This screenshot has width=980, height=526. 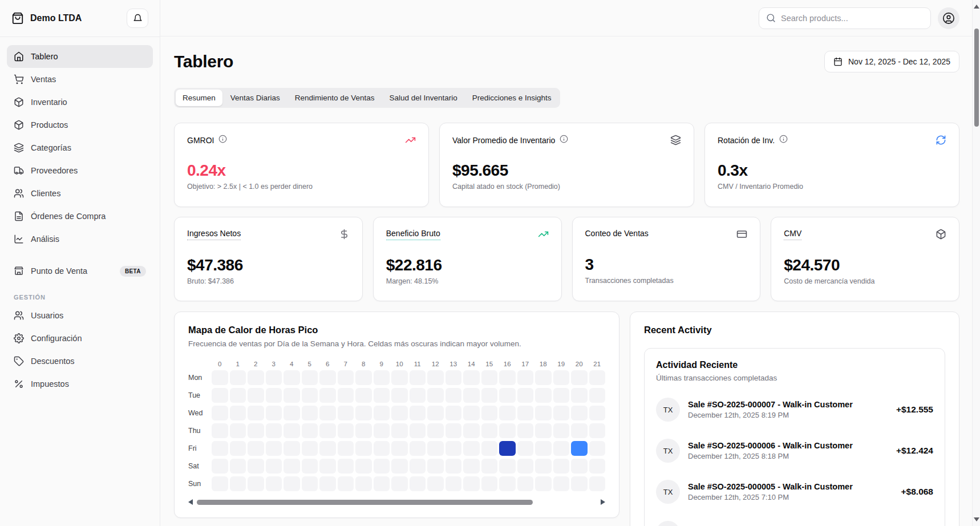 I want to click on sidebar-item-ordenes-de-compra: Órdenes de Compra, so click(x=80, y=216).